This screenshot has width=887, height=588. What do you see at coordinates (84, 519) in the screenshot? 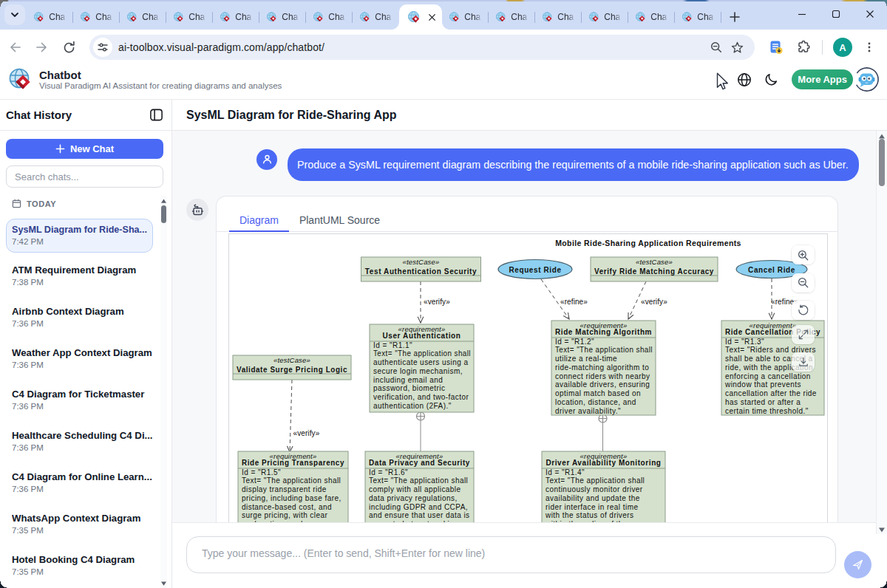
I see `chat-item-title: WhatsApp Context Diagram` at bounding box center [84, 519].